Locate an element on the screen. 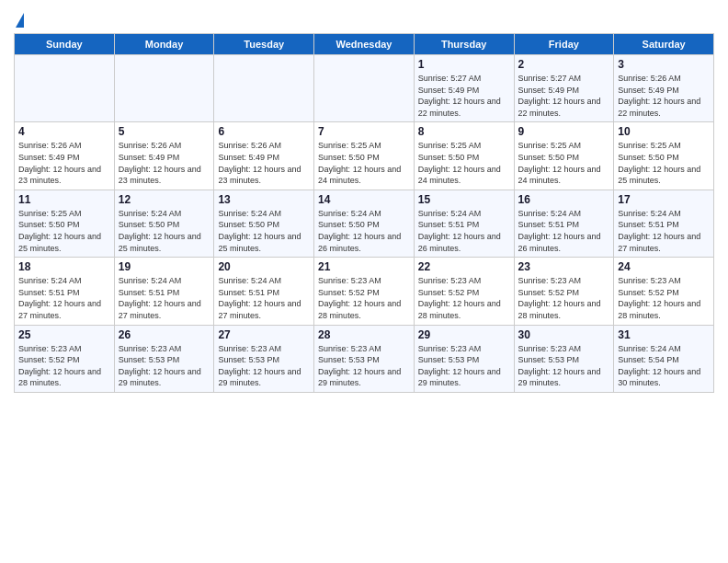 This screenshot has width=728, height=563. calendar-cell: 26Sunrise: 5:23 AM Sunset: 5:53 PM Dayli… is located at coordinates (164, 359).